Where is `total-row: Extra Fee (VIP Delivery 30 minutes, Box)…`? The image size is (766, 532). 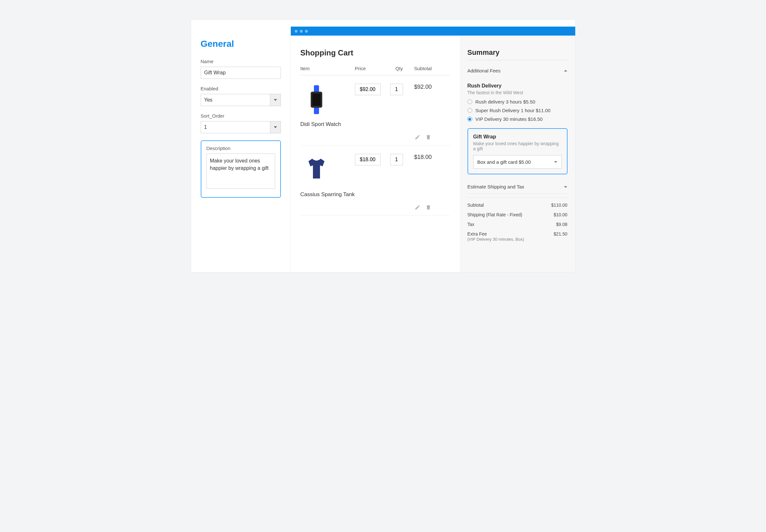
total-row: Extra Fee (VIP Delivery 30 minutes, Box)… is located at coordinates (518, 237).